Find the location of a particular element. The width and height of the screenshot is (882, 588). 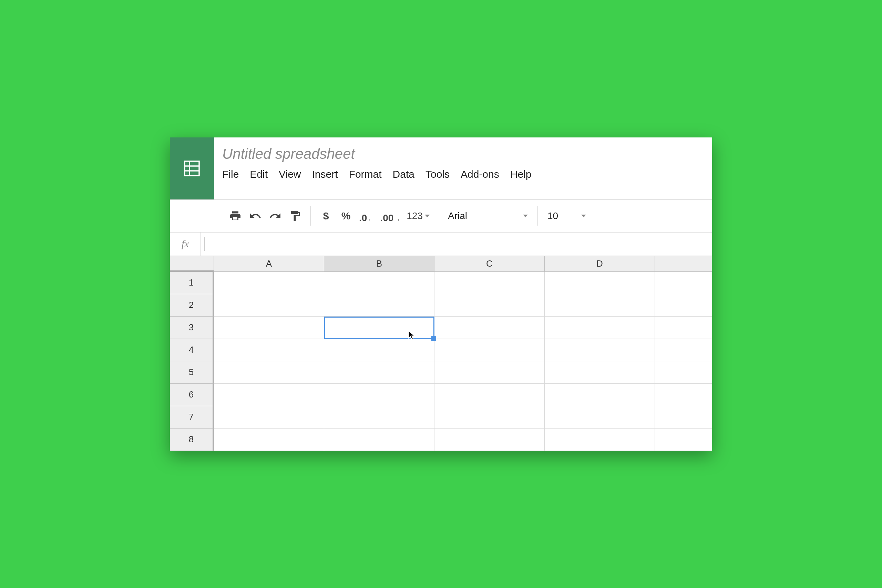

menu-file: File is located at coordinates (231, 174).